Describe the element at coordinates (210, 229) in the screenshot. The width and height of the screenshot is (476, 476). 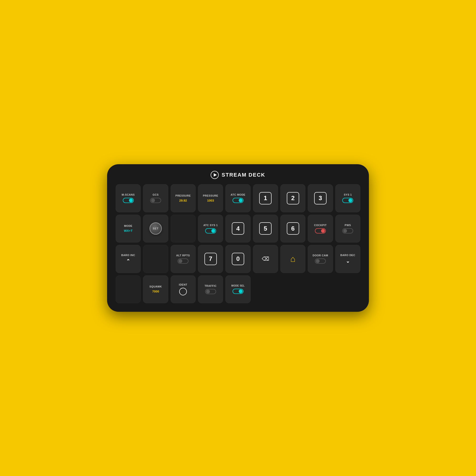
I see `key-atc-sys-1: ATC SYS 1` at that location.